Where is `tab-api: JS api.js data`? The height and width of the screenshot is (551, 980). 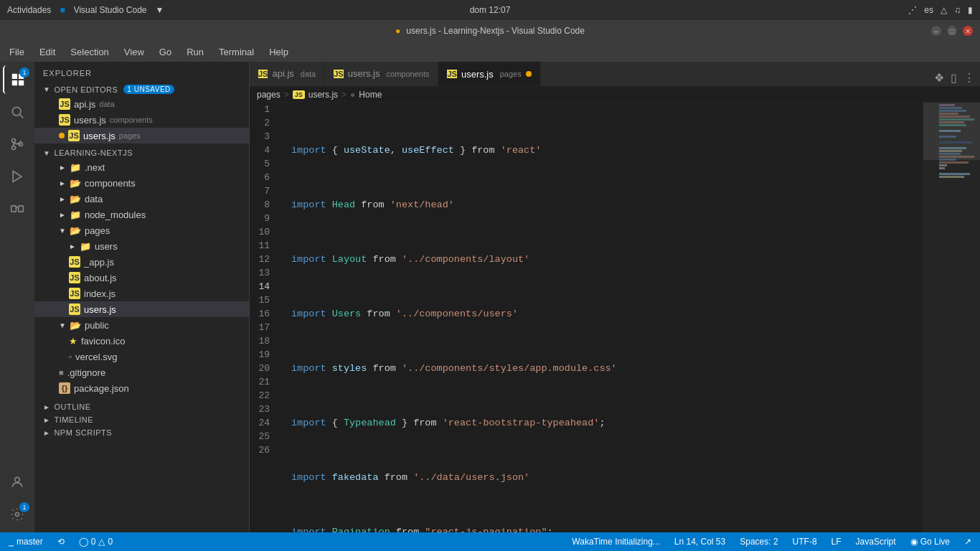 tab-api: JS api.js data is located at coordinates (287, 74).